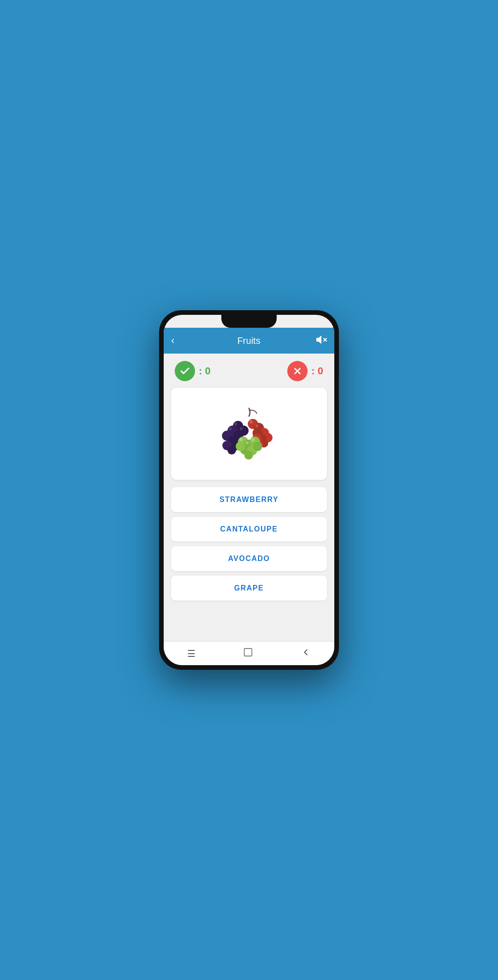  What do you see at coordinates (205, 371) in the screenshot?
I see `correct-count: : 0` at bounding box center [205, 371].